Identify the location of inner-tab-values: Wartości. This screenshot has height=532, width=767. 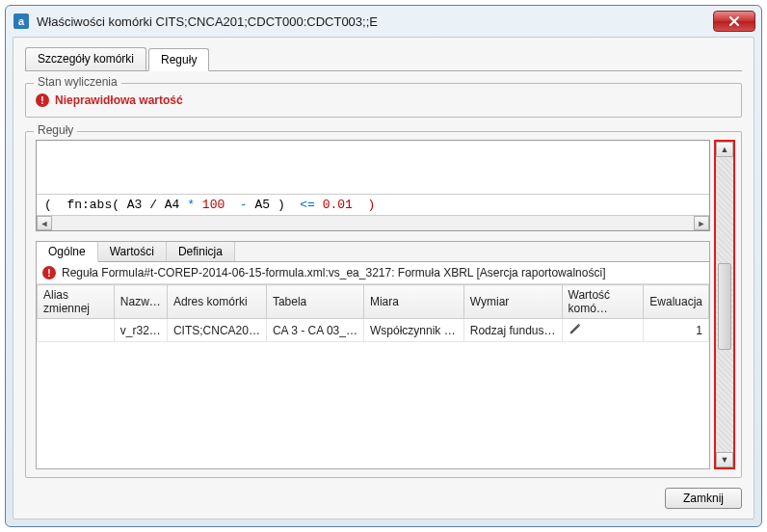
(133, 252).